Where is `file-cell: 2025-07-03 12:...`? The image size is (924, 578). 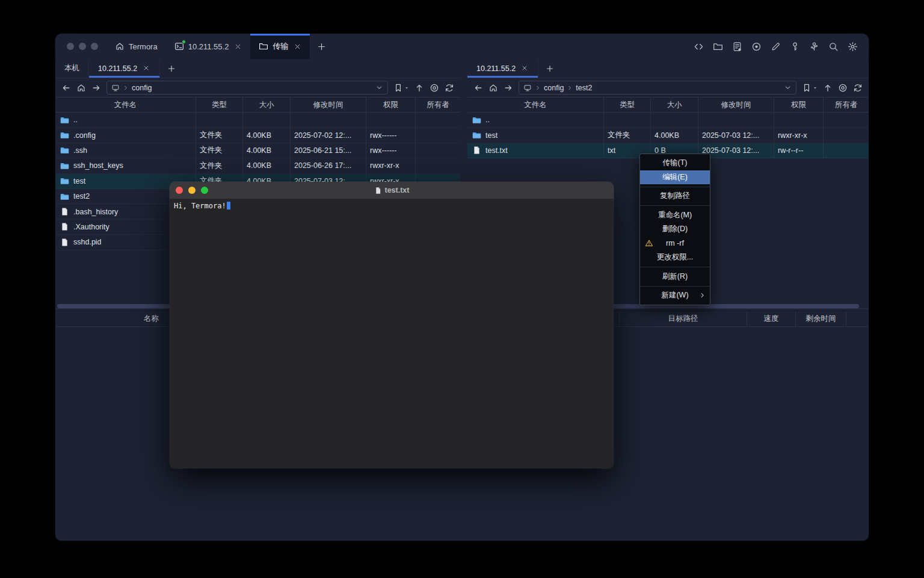
file-cell: 2025-07-03 12:... is located at coordinates (736, 135).